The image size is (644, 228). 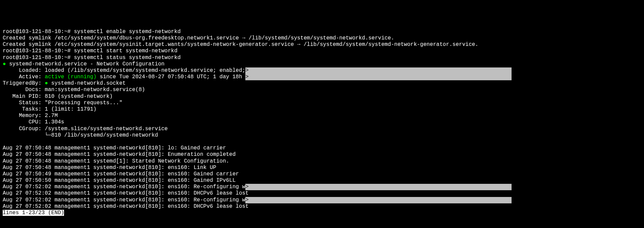 What do you see at coordinates (322, 161) in the screenshot?
I see `log-line: Aug 27 07:50:48 management1 systemd[1]: …` at bounding box center [322, 161].